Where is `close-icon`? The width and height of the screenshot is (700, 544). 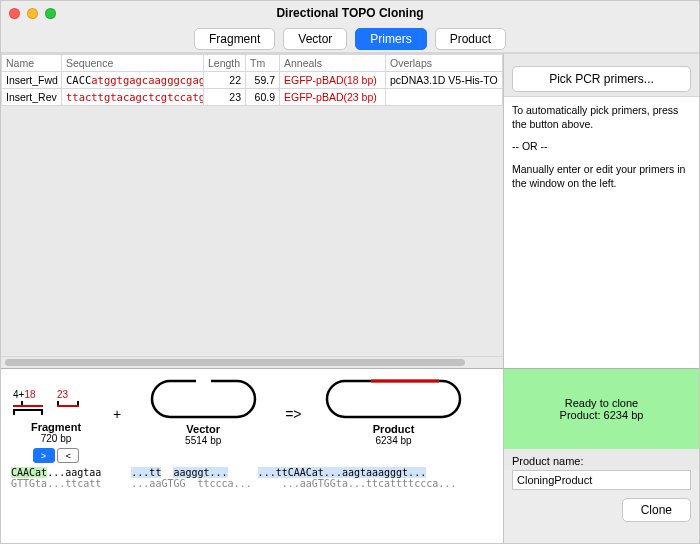 close-icon is located at coordinates (14, 14).